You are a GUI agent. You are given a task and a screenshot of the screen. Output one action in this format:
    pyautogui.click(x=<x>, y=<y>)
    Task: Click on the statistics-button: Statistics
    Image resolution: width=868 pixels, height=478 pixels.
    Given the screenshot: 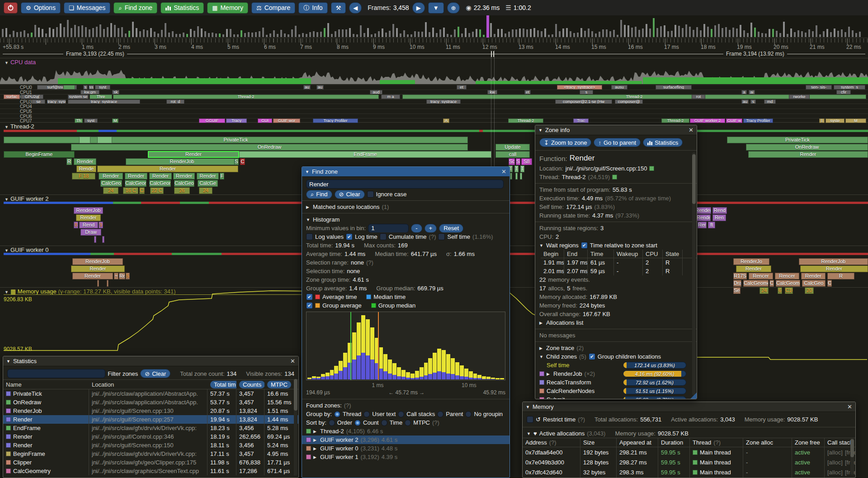 What is the action you would take?
    pyautogui.click(x=663, y=142)
    